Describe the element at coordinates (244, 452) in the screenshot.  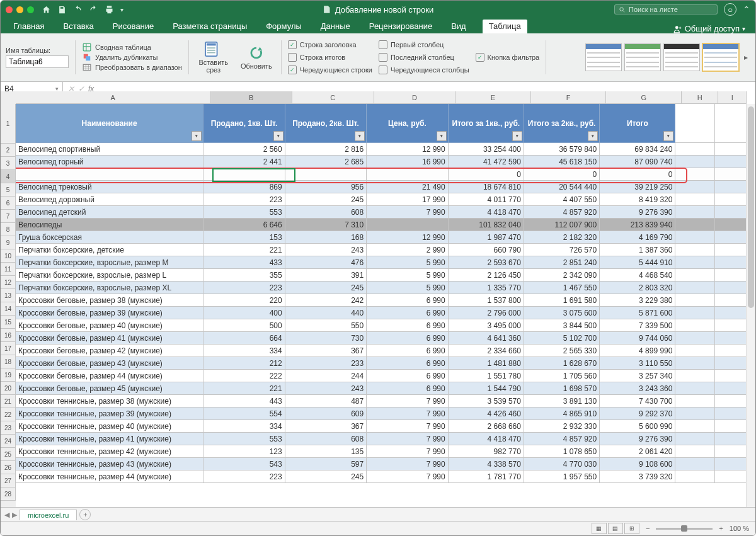
I see `table-cell: 123` at that location.